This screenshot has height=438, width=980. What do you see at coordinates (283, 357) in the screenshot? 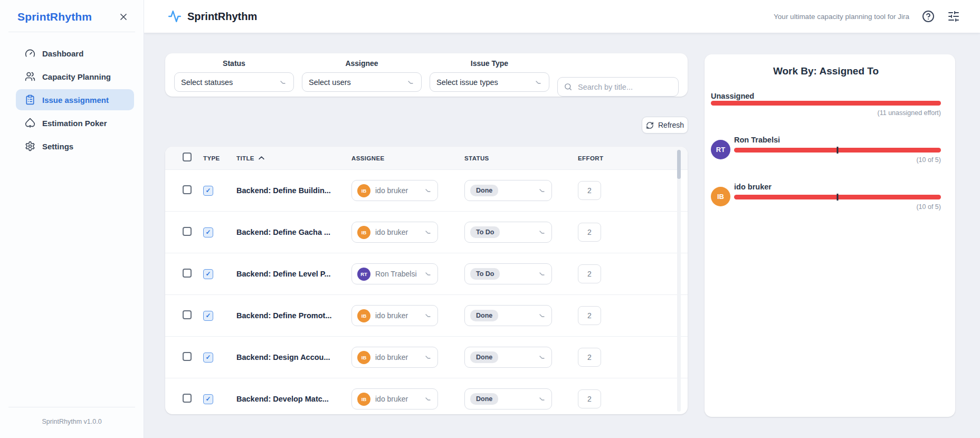
I see `issue-title: Backend: Design Accou...` at bounding box center [283, 357].